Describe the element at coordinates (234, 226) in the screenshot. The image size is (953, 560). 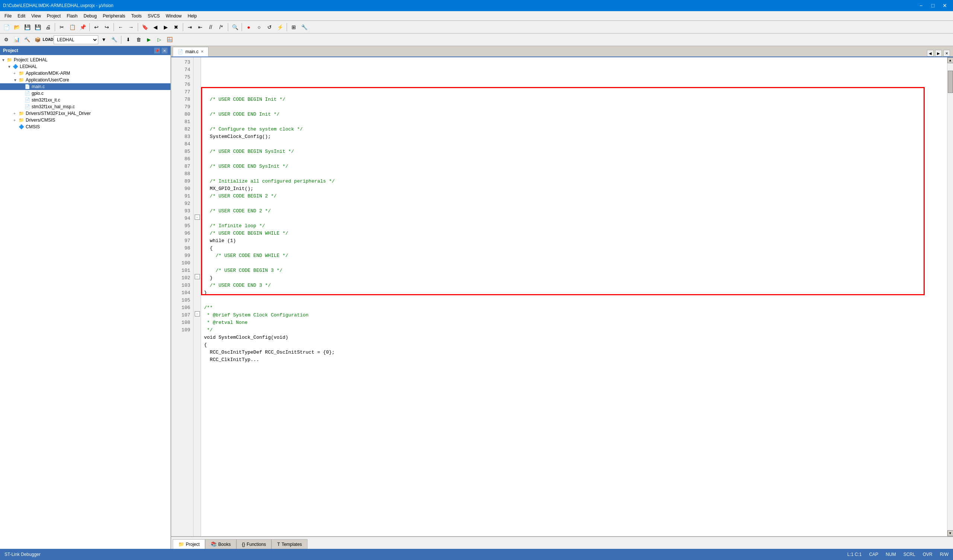
I see `code-text-91: /* Infinite loop */` at that location.